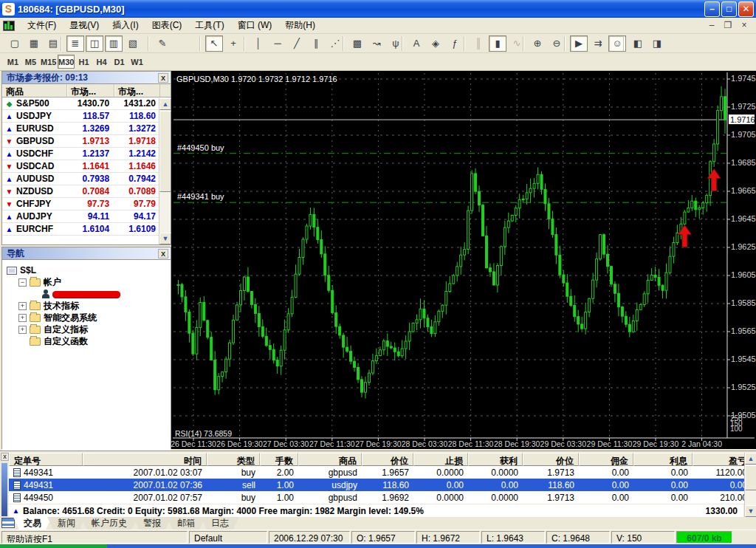 This screenshot has width=756, height=548. Describe the element at coordinates (80, 154) in the screenshot. I see `quote-row-usdchf: ▲USDCHF1.21371.2142` at that location.